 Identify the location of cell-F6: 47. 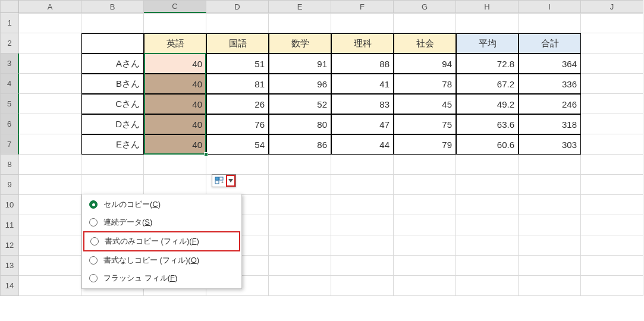
(363, 124).